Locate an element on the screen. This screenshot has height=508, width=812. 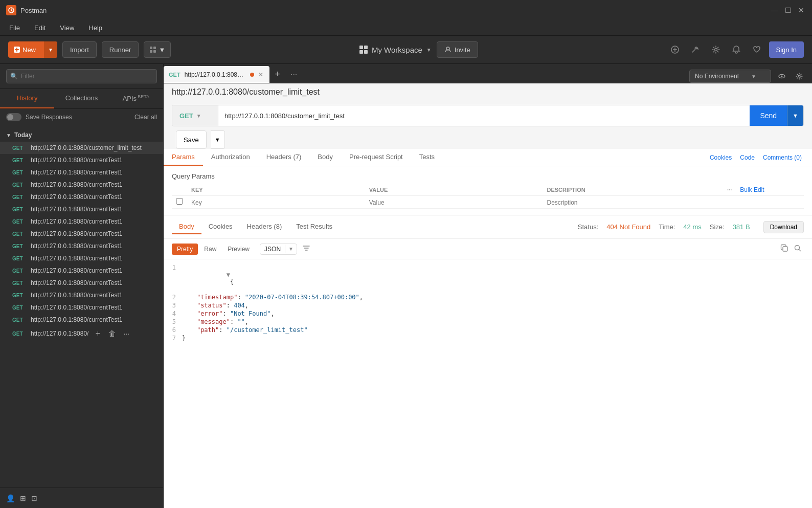
search-response-button is located at coordinates (798, 249).